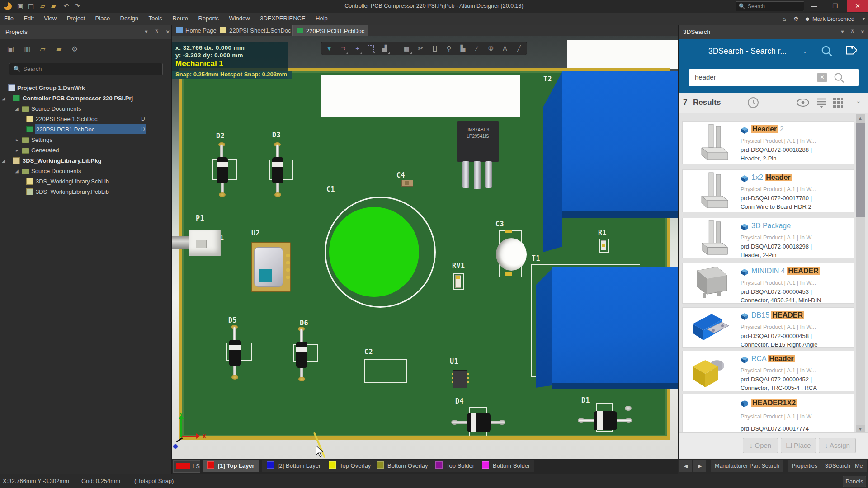 The image size is (868, 488). Describe the element at coordinates (860, 170) in the screenshot. I see `scrollbar-thumb` at that location.